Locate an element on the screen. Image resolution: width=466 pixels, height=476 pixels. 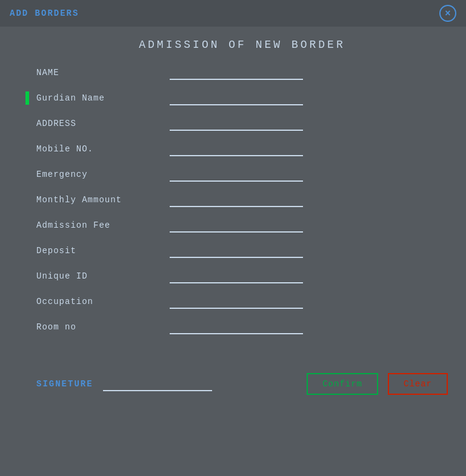
input-monthly-amount is located at coordinates (236, 200).